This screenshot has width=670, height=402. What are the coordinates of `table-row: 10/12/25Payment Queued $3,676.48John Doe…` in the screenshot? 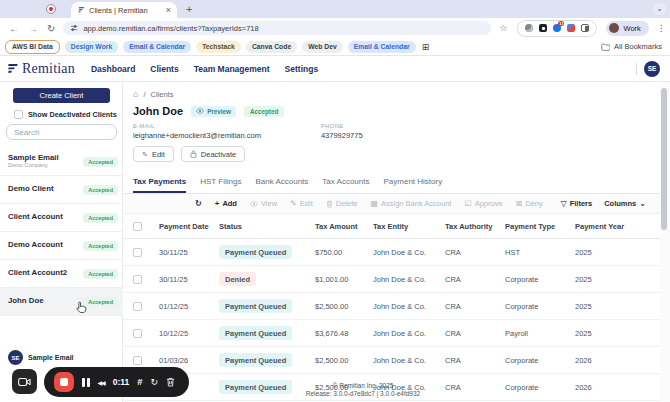 It's located at (392, 334).